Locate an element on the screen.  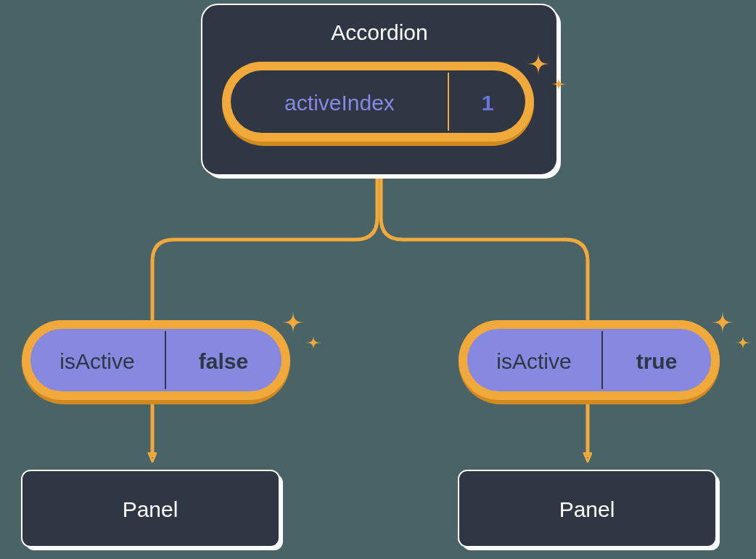
child-0-prop-pill: isActive false is located at coordinates (156, 362).